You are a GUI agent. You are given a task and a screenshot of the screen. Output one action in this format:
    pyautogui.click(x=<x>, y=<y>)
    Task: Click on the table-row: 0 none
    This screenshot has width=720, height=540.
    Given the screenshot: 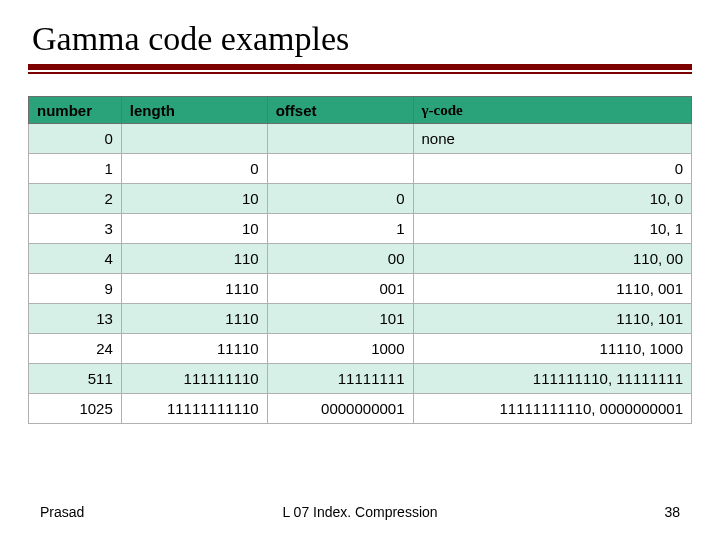 What is the action you would take?
    pyautogui.click(x=360, y=139)
    